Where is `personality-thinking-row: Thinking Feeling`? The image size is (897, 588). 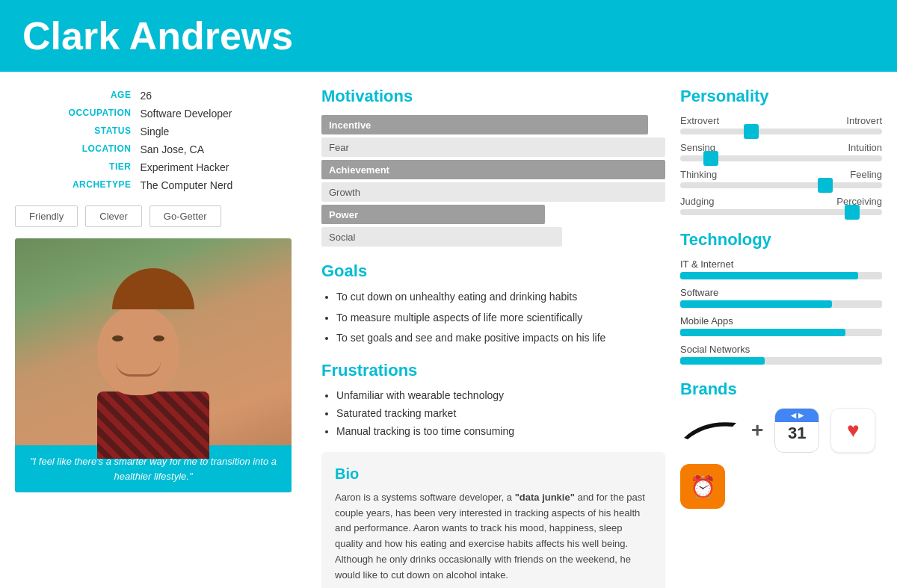 personality-thinking-row: Thinking Feeling is located at coordinates (781, 179).